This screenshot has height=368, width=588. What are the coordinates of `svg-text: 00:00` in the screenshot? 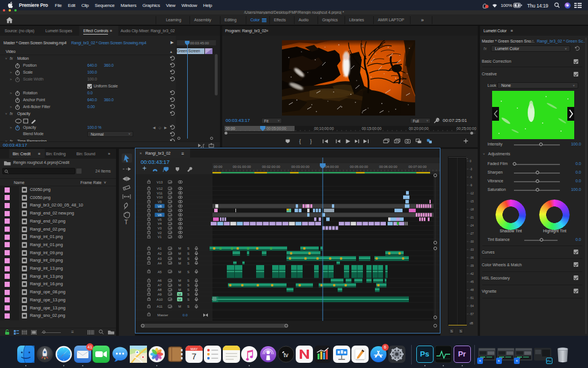 It's located at (218, 167).